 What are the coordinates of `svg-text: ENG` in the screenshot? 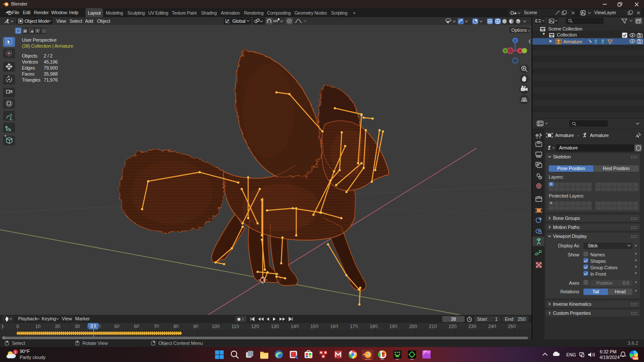 It's located at (571, 355).